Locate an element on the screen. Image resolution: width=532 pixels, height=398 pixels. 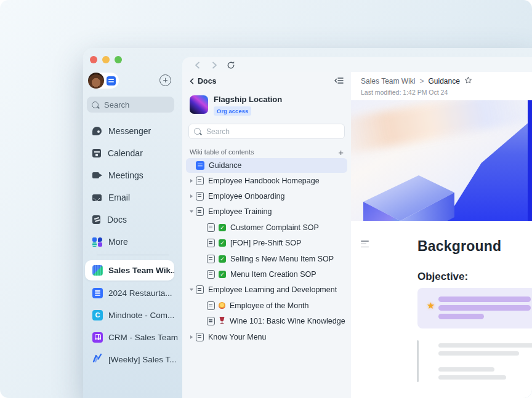
breadcrumb-root-link: Sales Team Wiki is located at coordinates (388, 81).